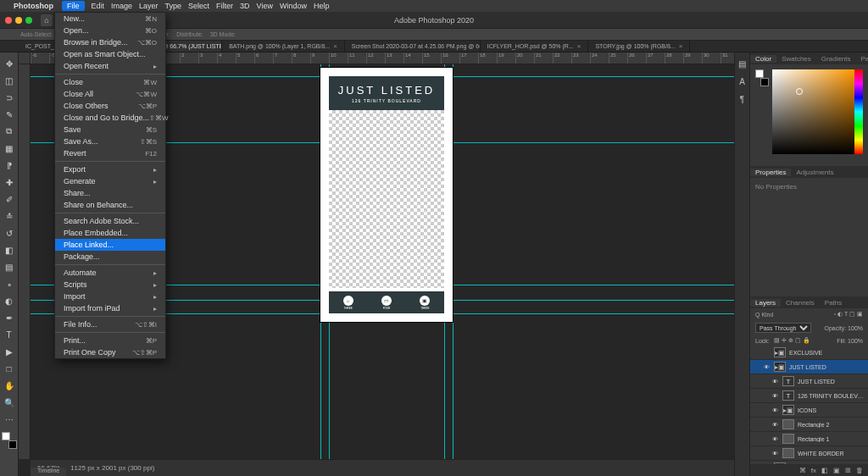  Describe the element at coordinates (9, 335) in the screenshot. I see `type-tool: T` at that location.